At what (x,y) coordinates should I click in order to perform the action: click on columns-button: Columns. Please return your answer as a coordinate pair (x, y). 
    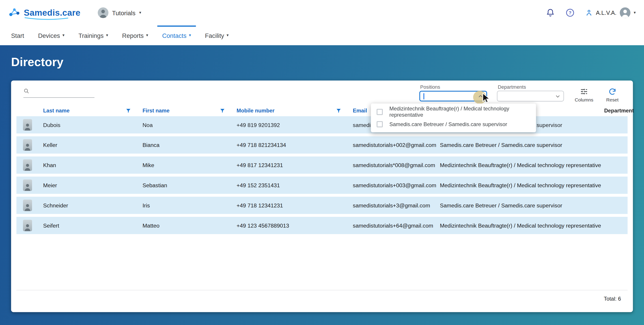
    Looking at the image, I should click on (584, 95).